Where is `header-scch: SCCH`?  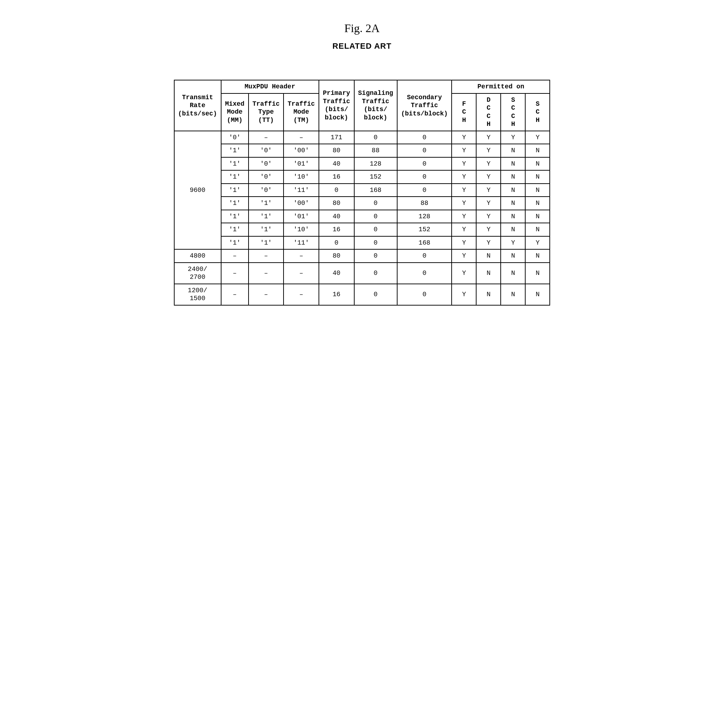 header-scch: SCCH is located at coordinates (513, 112).